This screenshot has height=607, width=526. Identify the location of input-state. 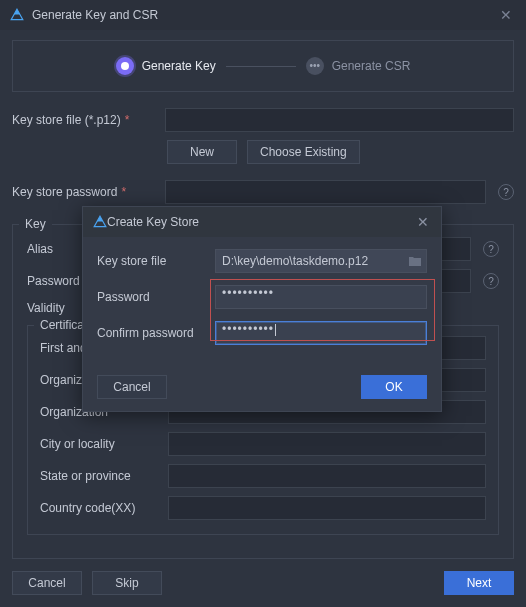
(327, 476).